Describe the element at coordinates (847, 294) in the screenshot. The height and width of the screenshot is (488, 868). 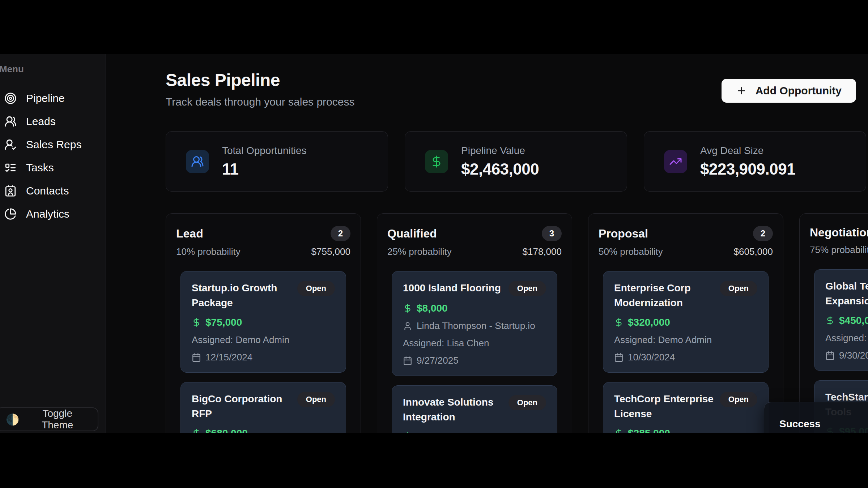
I see `card-title: Global Tech Expansion` at that location.